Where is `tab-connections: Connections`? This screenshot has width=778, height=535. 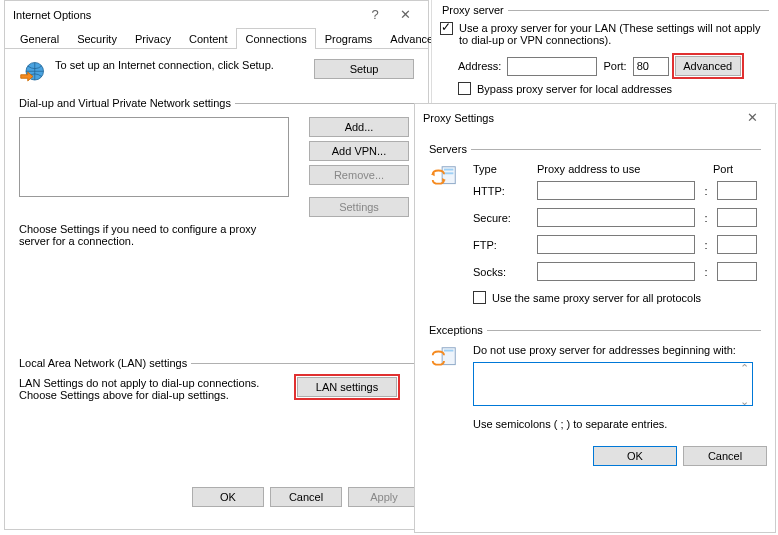 tab-connections: Connections is located at coordinates (276, 38).